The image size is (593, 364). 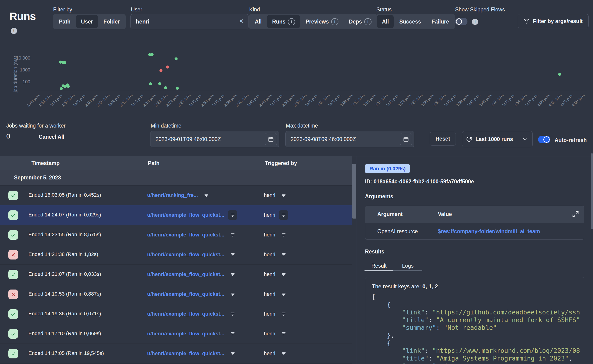 I want to click on table-row: Ended 14:17:10 (Ran in 0,069s) u/henri/e…, so click(x=176, y=334).